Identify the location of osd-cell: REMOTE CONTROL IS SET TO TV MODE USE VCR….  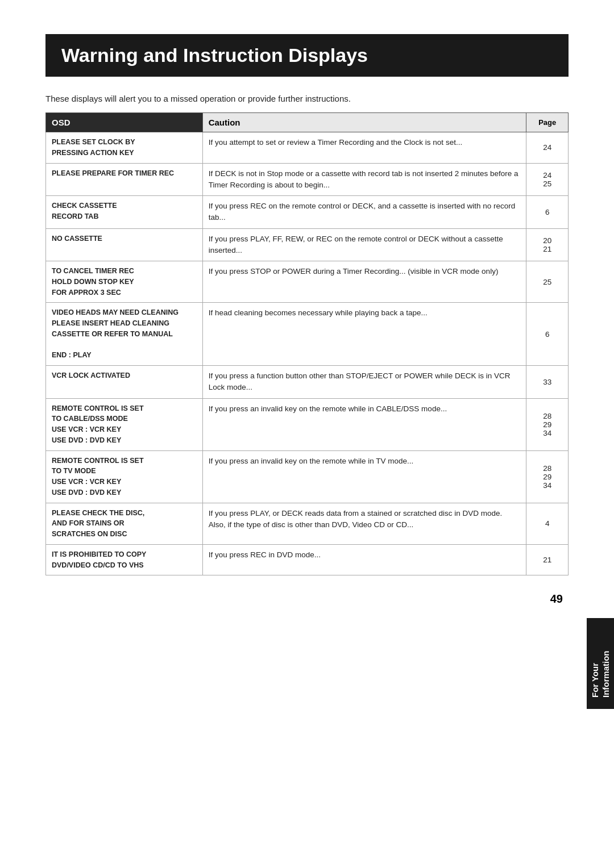
(125, 477).